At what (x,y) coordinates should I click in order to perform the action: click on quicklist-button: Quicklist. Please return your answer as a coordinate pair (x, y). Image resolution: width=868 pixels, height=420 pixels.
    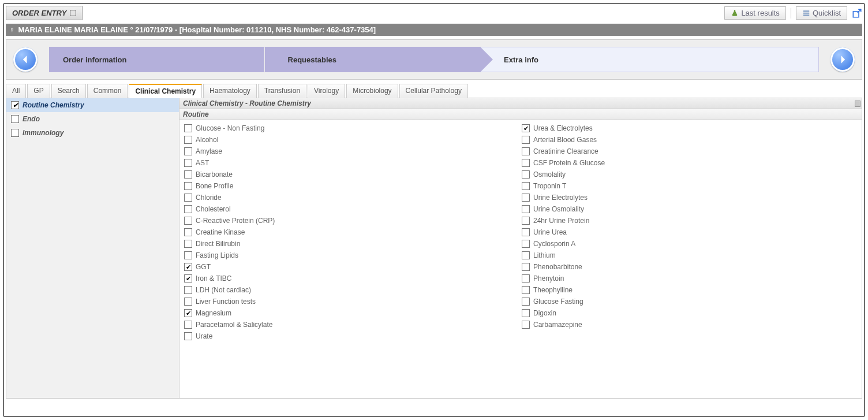
    Looking at the image, I should click on (822, 13).